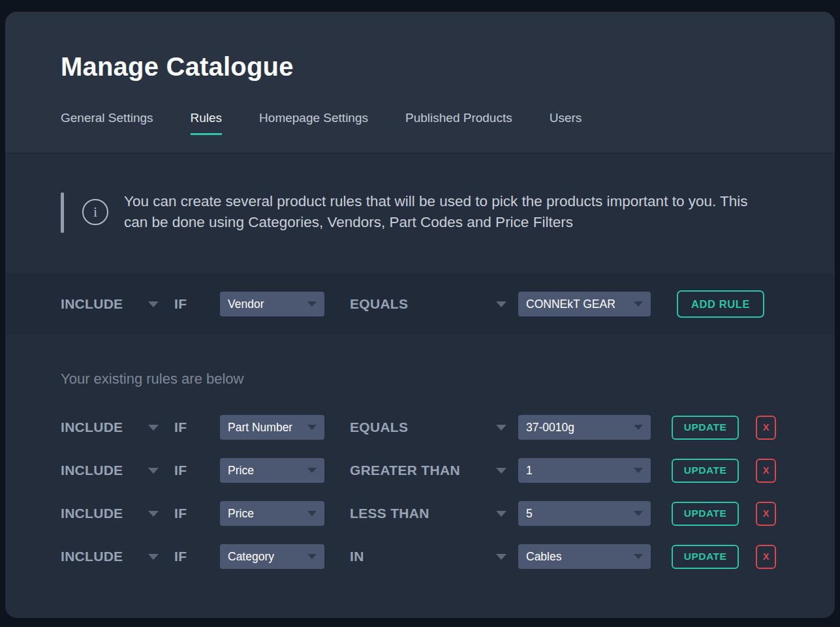 The width and height of the screenshot is (840, 627). What do you see at coordinates (428, 513) in the screenshot?
I see `operator-select: LESS THAN` at bounding box center [428, 513].